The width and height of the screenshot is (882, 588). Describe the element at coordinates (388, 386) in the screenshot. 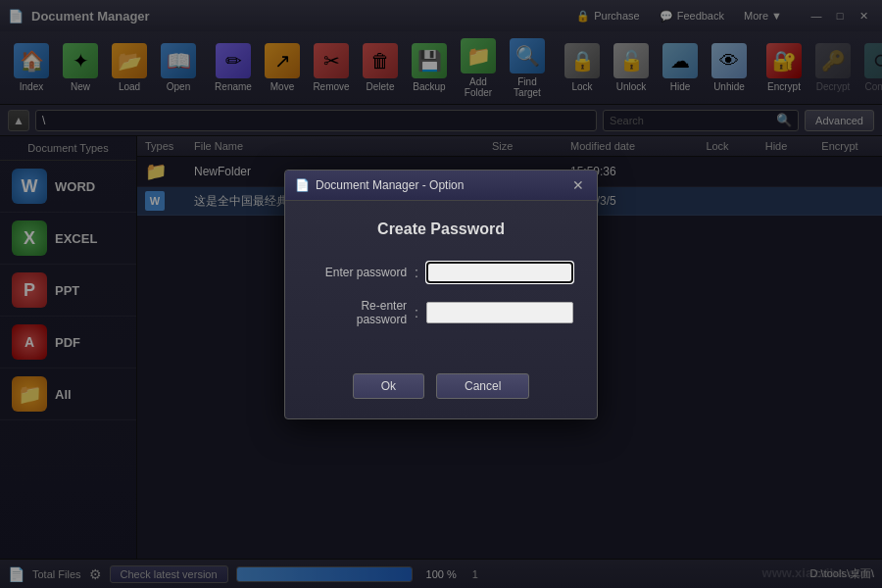

I see `ok-button: Ok` at that location.